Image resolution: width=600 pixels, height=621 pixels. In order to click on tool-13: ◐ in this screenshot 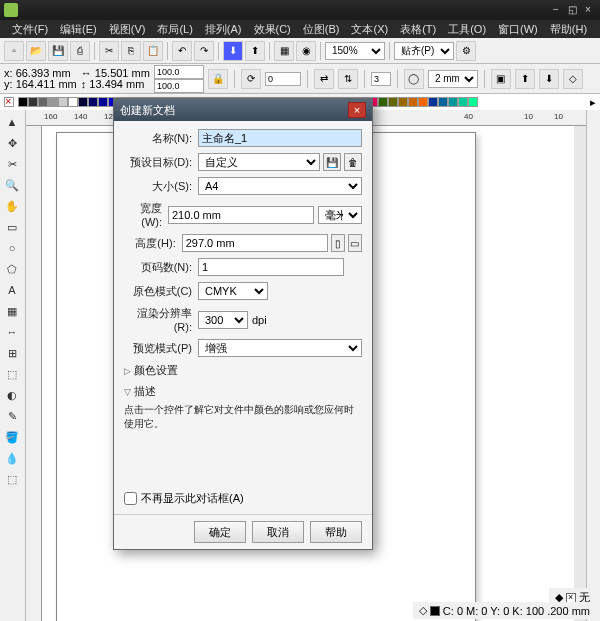, I will do `click(12, 395)`.